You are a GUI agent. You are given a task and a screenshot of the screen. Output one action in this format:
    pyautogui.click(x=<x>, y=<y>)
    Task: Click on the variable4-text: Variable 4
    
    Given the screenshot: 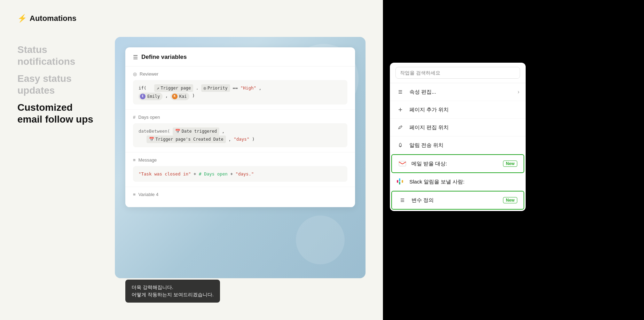 What is the action you would take?
    pyautogui.click(x=149, y=194)
    